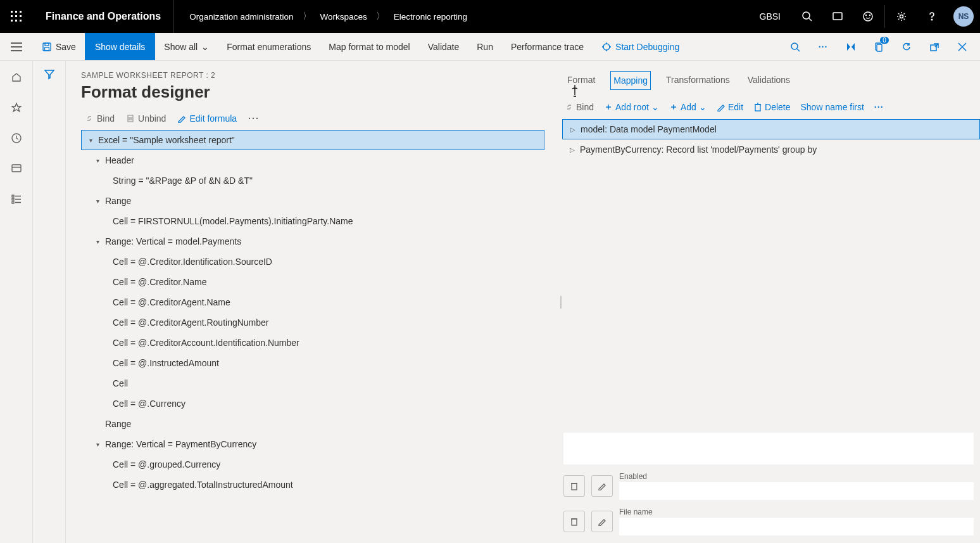  What do you see at coordinates (934, 47) in the screenshot?
I see `popout-button` at bounding box center [934, 47].